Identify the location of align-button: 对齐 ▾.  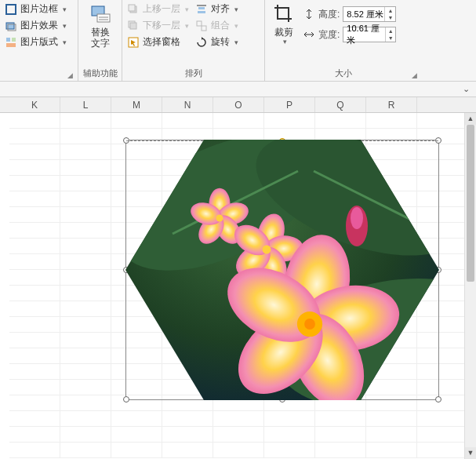
(216, 9).